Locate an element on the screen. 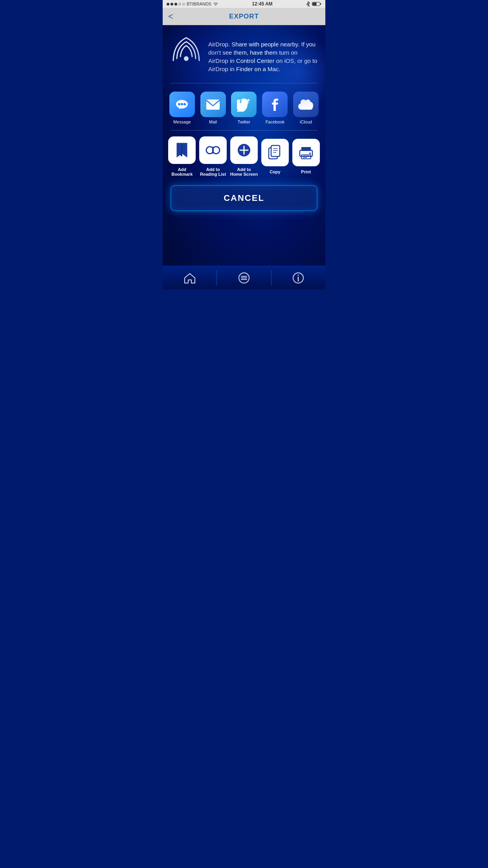 This screenshot has height=868, width=488. facebook-label: Facebook is located at coordinates (275, 122).